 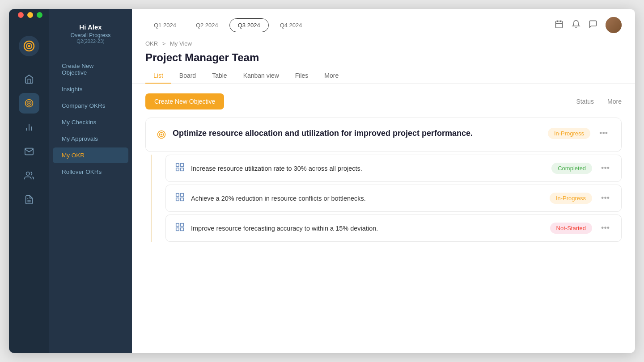 I want to click on kr-right-3: Not-Started •••, so click(x=581, y=228).